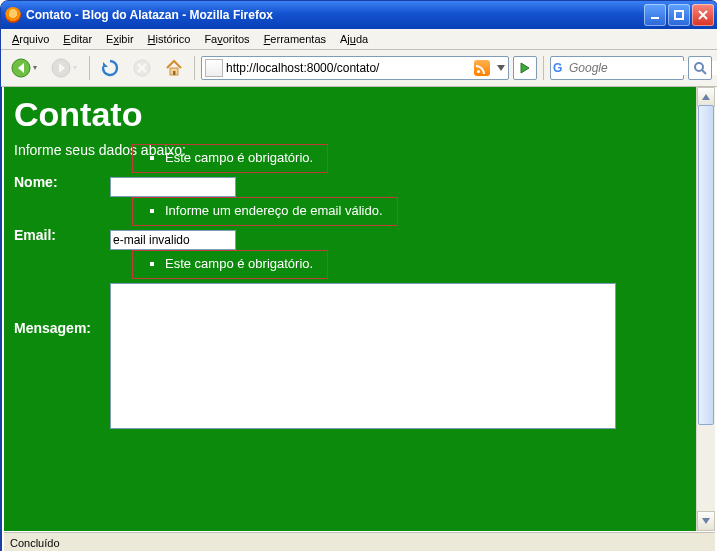 This screenshot has width=717, height=551. Describe the element at coordinates (560, 68) in the screenshot. I see `google-icon: G` at that location.